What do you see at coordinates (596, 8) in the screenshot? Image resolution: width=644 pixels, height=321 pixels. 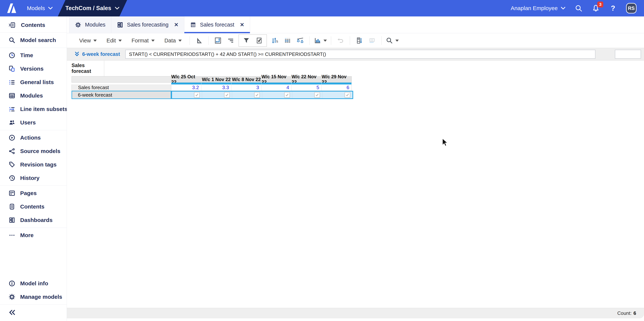 I see `notifications-button: 3` at bounding box center [596, 8].